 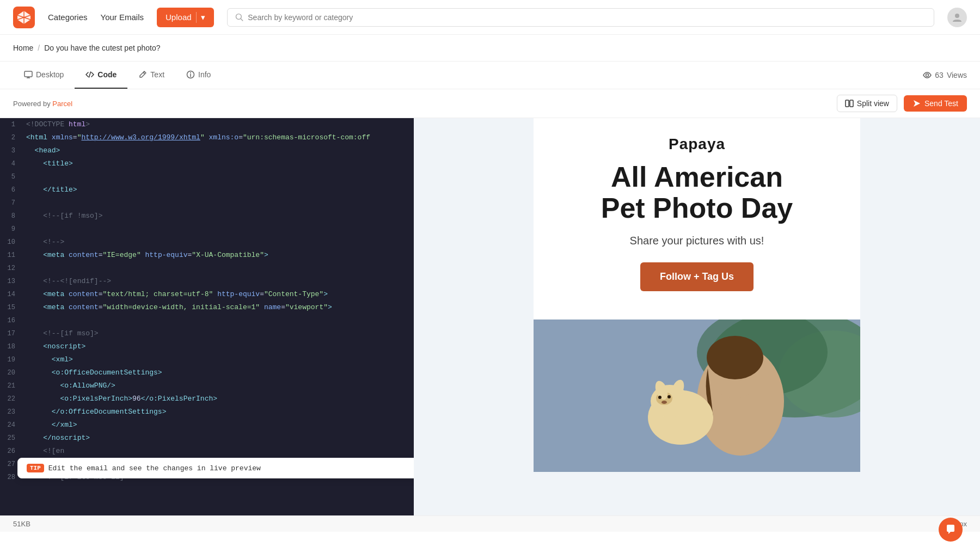 What do you see at coordinates (207, 308) in the screenshot?
I see `code-line-15: 15 <meta content="width=device-width, in…` at bounding box center [207, 308].